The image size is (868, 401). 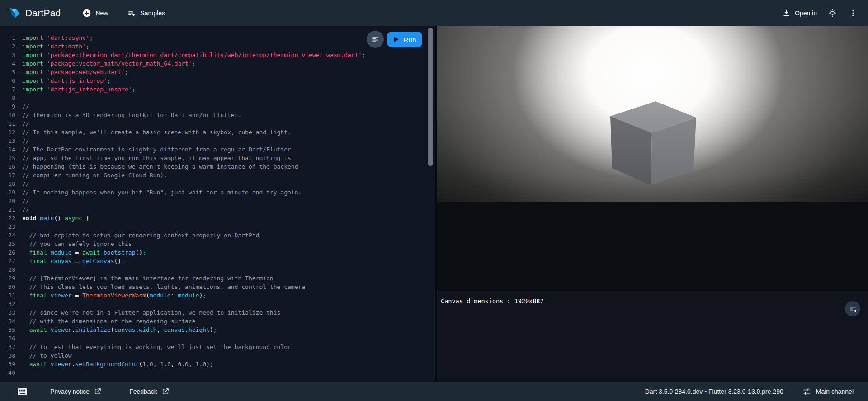 What do you see at coordinates (853, 13) in the screenshot?
I see `overflow-menu-button` at bounding box center [853, 13].